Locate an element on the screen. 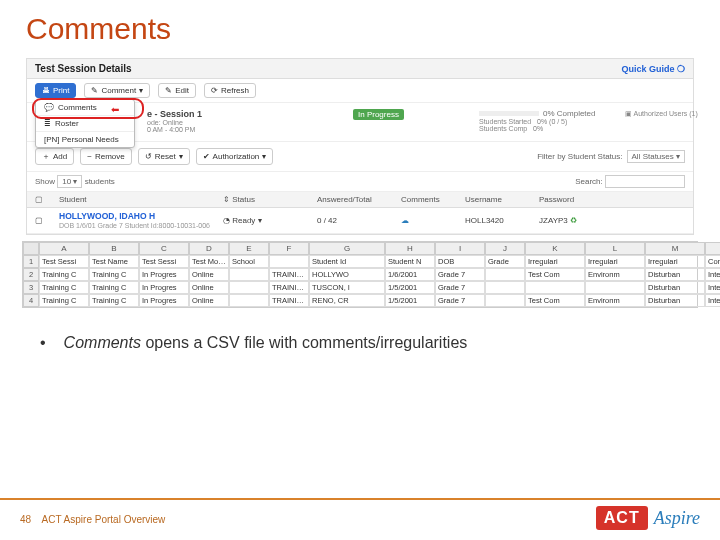  excel-cell: 1/6/2001 is located at coordinates (410, 274).